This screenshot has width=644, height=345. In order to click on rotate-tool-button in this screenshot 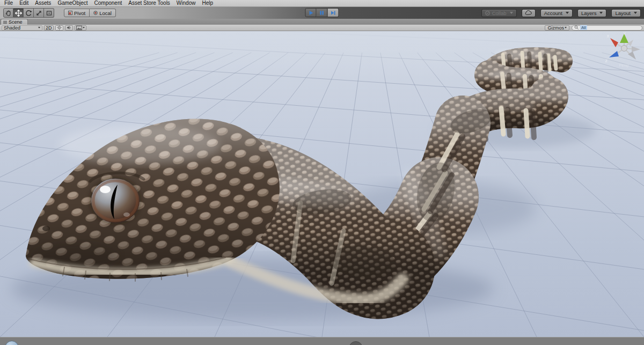, I will do `click(29, 13)`.